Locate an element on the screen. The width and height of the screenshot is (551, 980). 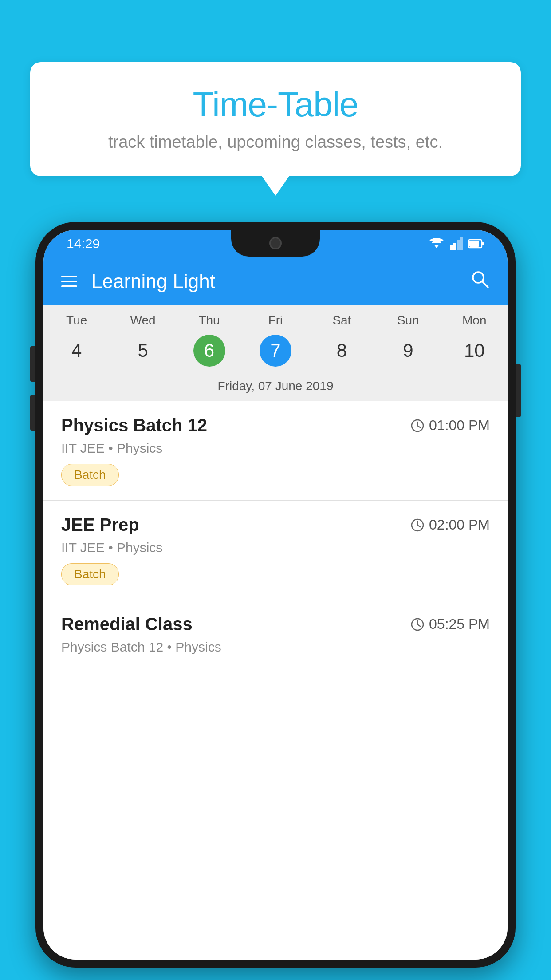
day-5: 5 is located at coordinates (143, 351).